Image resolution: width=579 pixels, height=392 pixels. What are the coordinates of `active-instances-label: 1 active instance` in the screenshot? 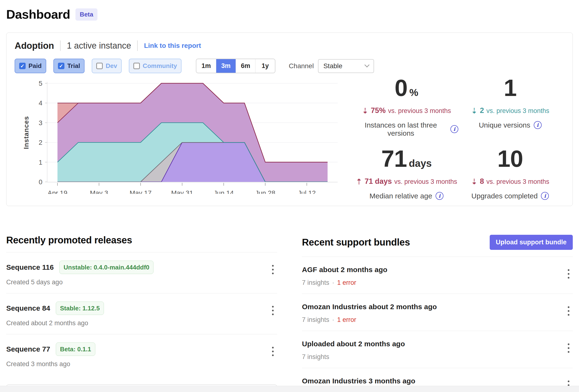 It's located at (99, 46).